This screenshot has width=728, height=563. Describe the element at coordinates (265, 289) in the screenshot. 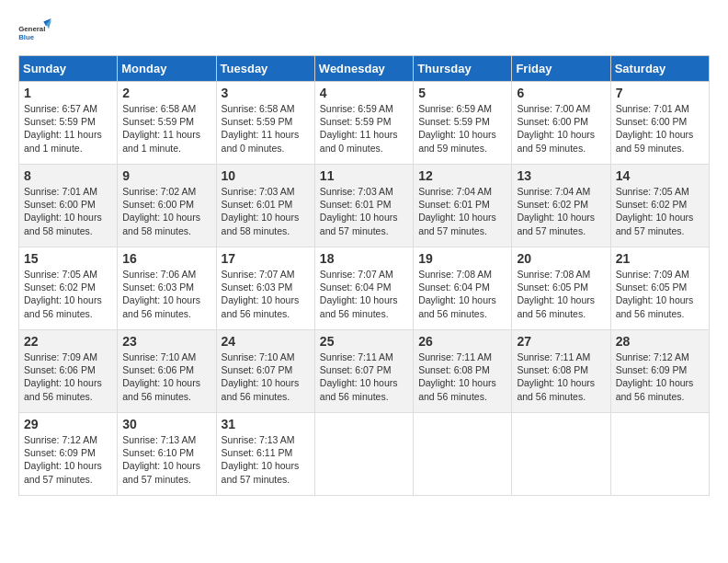

I see `calendar-cell: 17Sunrise: 7:07 AM Sunset: 6:03 PM Dayli…` at that location.